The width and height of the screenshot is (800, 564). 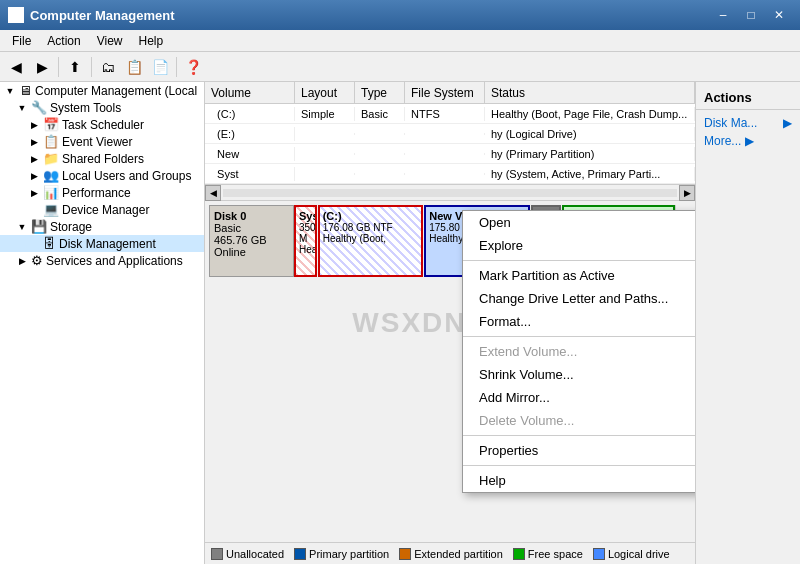 What do you see at coordinates (306, 241) in the screenshot?
I see `partition-system: Syste 350 M Healt` at bounding box center [306, 241].